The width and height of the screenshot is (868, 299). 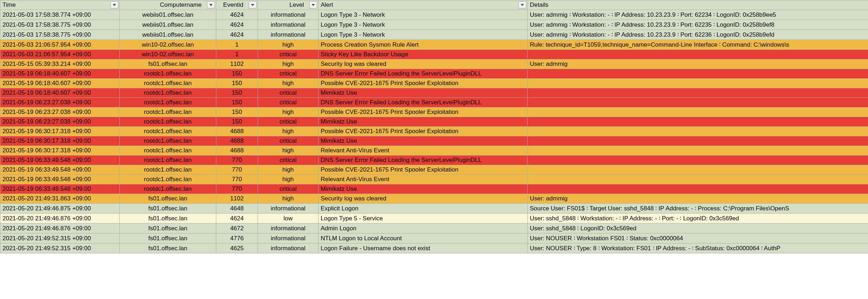 I want to click on filter-alert-button, so click(x=522, y=5).